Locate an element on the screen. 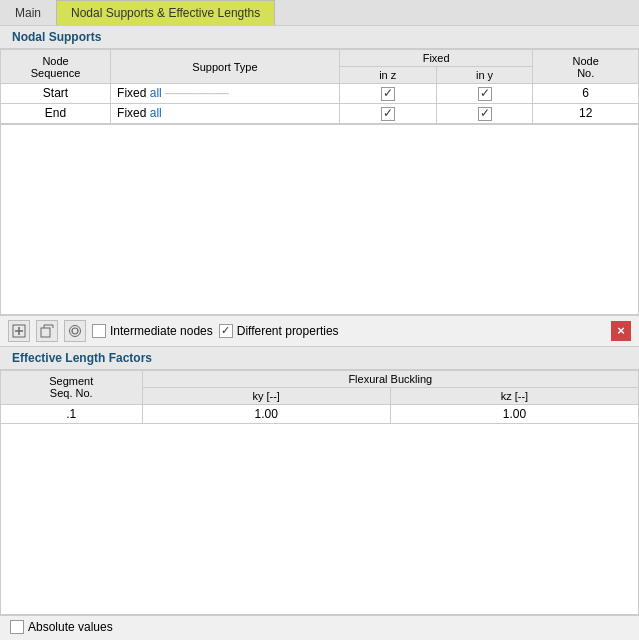  intermediate-nodes-text: Intermediate nodes is located at coordinates (162, 331).